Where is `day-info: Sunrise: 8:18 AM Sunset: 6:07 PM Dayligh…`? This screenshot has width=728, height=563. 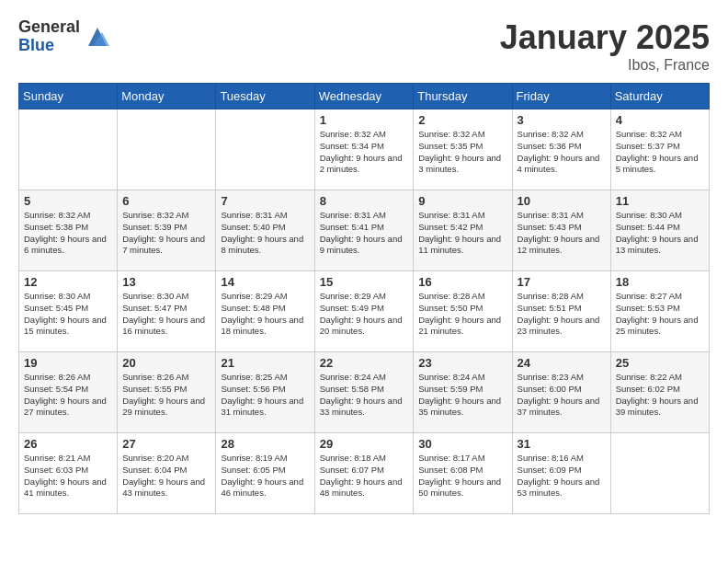 day-info: Sunrise: 8:18 AM Sunset: 6:07 PM Dayligh… is located at coordinates (364, 477).